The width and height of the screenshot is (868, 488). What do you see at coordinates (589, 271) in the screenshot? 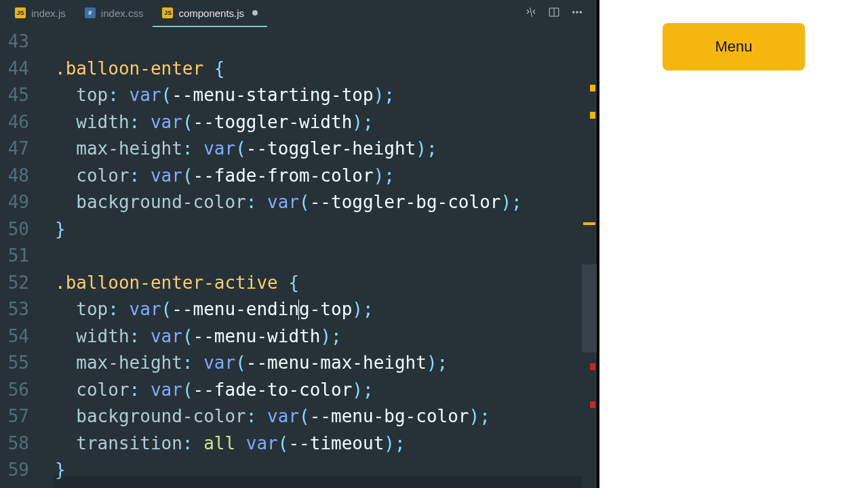
I see `overview-ruler` at bounding box center [589, 271].